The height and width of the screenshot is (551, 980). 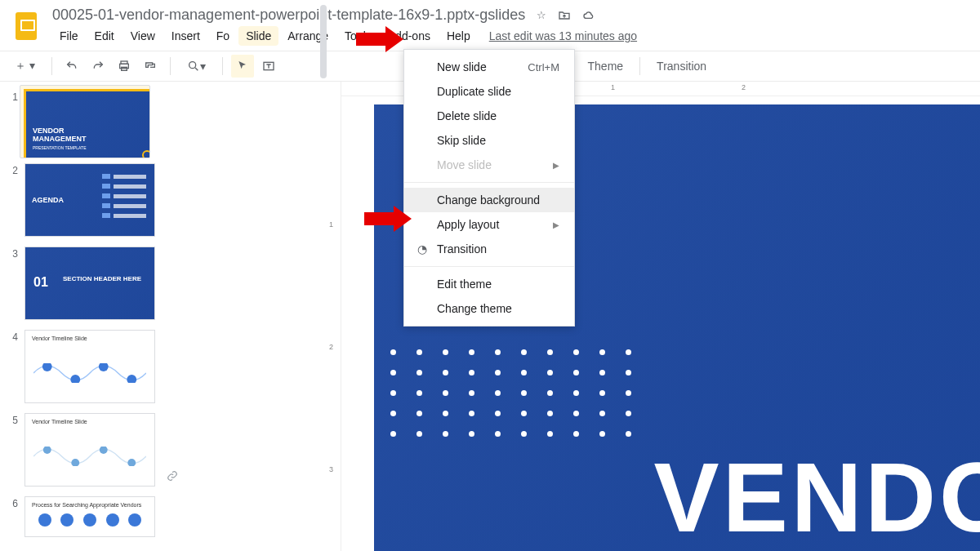 I want to click on google-slides-logo, so click(x=26, y=26).